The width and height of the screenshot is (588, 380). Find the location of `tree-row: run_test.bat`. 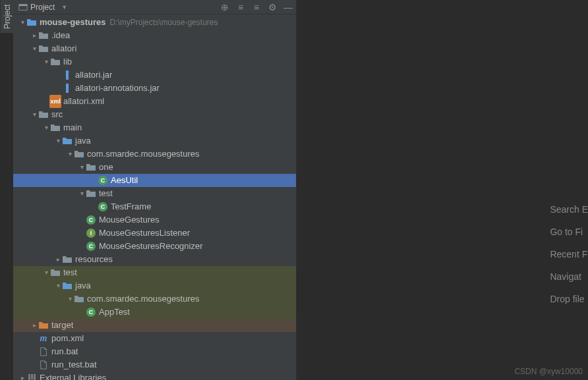

tree-row: run_test.bat is located at coordinates (154, 365).